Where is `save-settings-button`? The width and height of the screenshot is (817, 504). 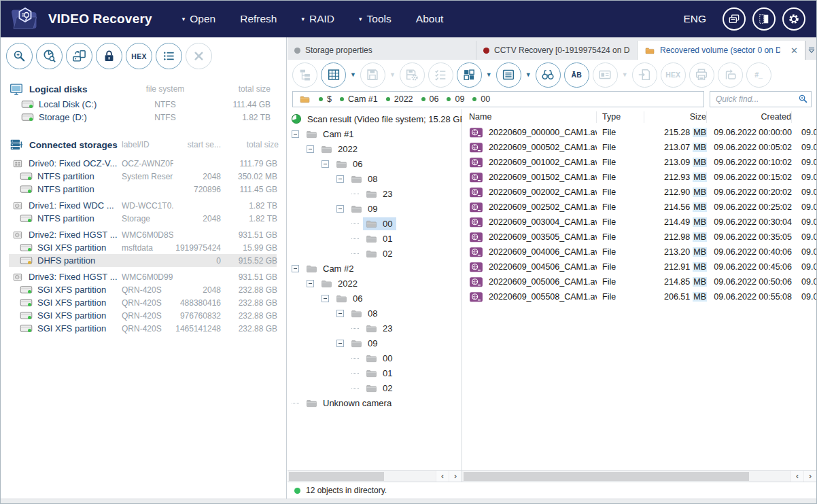 save-settings-button is located at coordinates (412, 75).